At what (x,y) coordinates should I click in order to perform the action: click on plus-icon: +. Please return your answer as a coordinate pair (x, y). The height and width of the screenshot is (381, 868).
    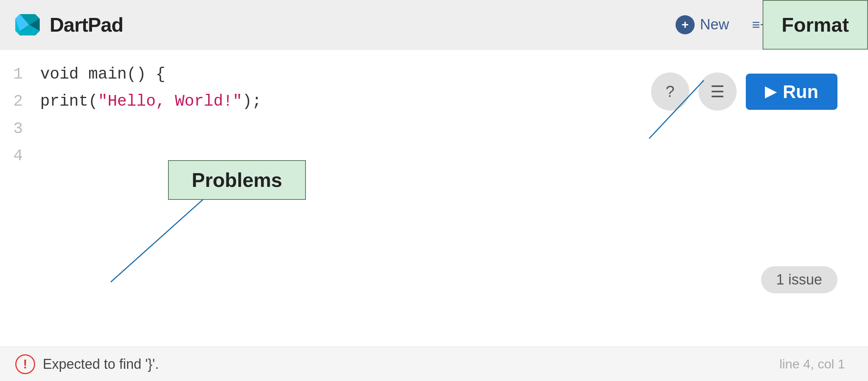
    Looking at the image, I should click on (685, 25).